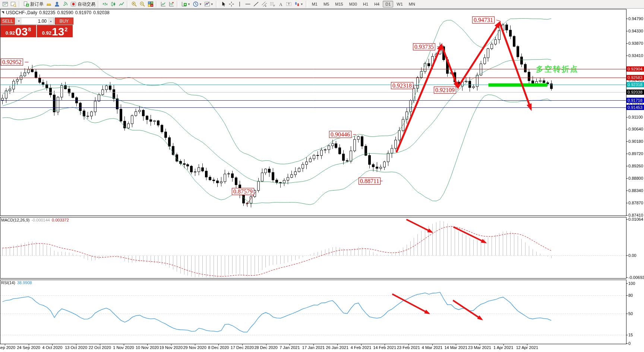 The width and height of the screenshot is (644, 352). Describe the element at coordinates (121, 4) in the screenshot. I see `line-chart-button` at that location.